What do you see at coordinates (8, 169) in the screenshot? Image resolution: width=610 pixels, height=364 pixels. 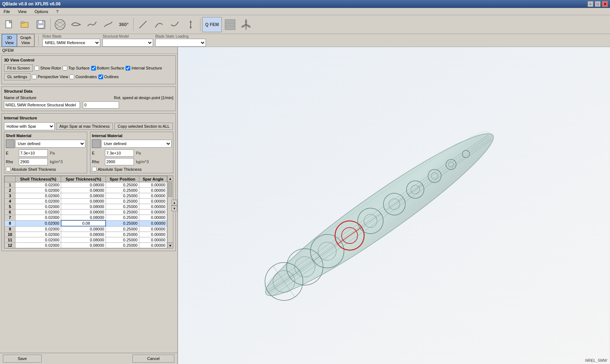 I see `shell-abs-thickness-checkbox` at bounding box center [8, 169].